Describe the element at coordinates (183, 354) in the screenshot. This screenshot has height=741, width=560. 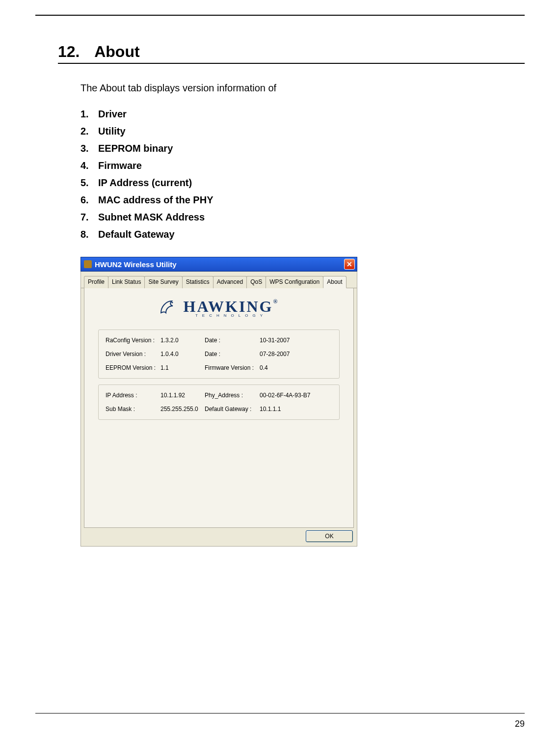
I see `driver-version-value: 1.0.4.0` at that location.